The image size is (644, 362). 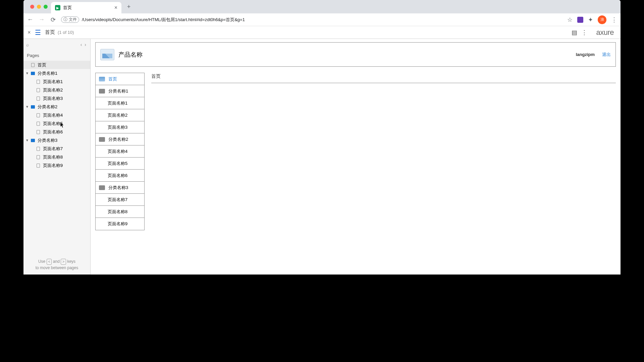 What do you see at coordinates (57, 157) in the screenshot?
I see `tree-page: 页面名称8` at bounding box center [57, 157].